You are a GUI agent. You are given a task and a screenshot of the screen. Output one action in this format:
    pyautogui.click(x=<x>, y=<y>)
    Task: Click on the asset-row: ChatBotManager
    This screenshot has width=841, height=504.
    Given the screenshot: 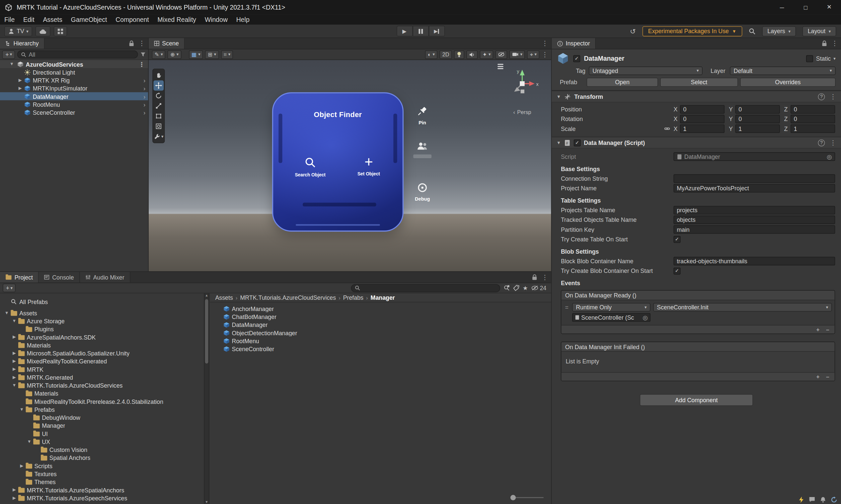 What is the action you would take?
    pyautogui.click(x=380, y=317)
    